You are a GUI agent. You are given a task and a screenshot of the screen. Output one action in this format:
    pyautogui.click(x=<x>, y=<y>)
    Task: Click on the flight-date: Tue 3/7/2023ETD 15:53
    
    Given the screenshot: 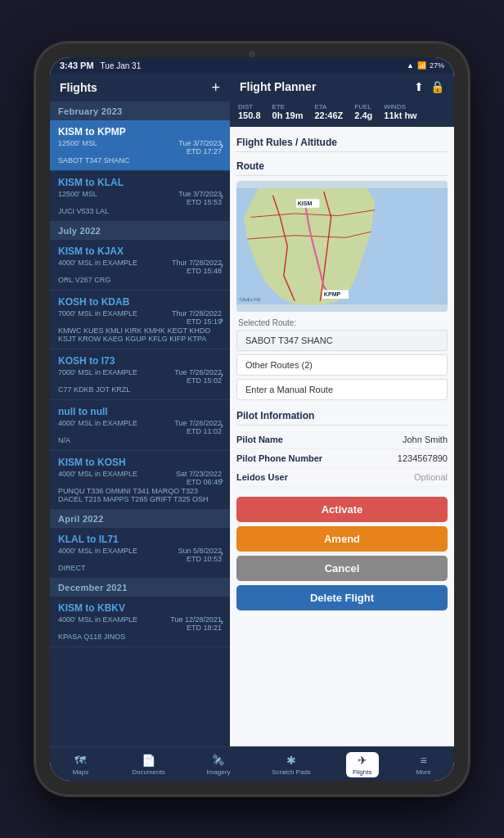 What is the action you would take?
    pyautogui.click(x=200, y=198)
    